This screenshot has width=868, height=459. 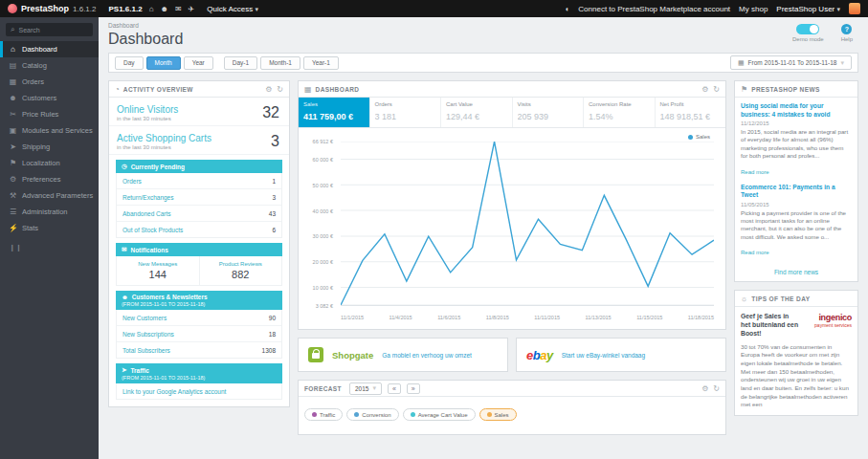 I want to click on sidebar-item-price-rules: ✂ Price Rules, so click(x=50, y=115).